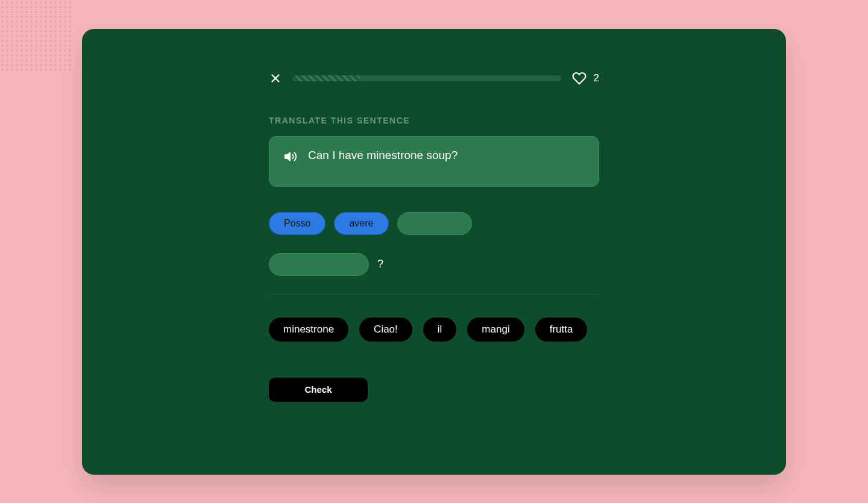  Describe the element at coordinates (434, 120) in the screenshot. I see `instruction-label: TRANSLATE THIS SENTENCE` at that location.